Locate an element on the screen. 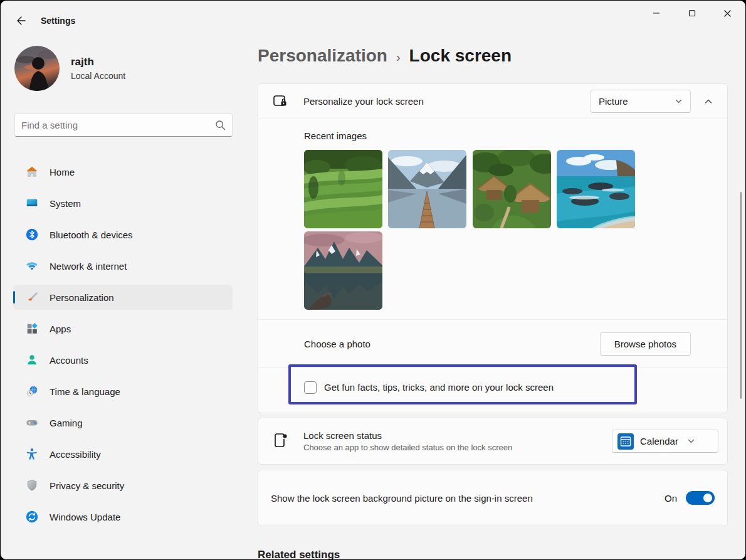  close-icon is located at coordinates (727, 14).